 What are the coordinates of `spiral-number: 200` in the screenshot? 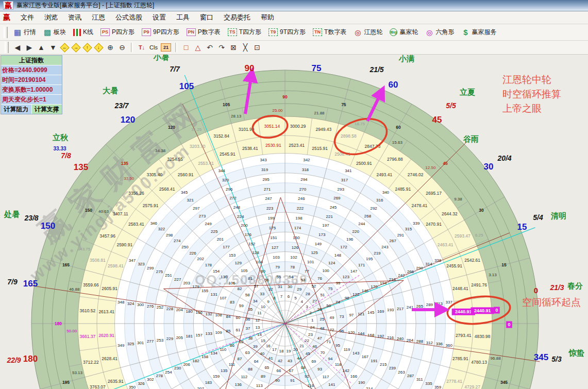 It's located at (244, 226).